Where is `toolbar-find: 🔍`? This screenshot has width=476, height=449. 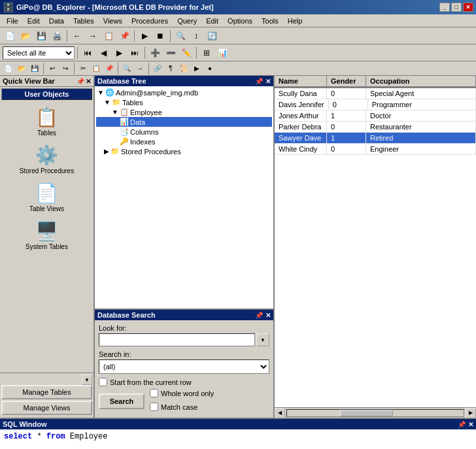 toolbar-find: 🔍 is located at coordinates (127, 69).